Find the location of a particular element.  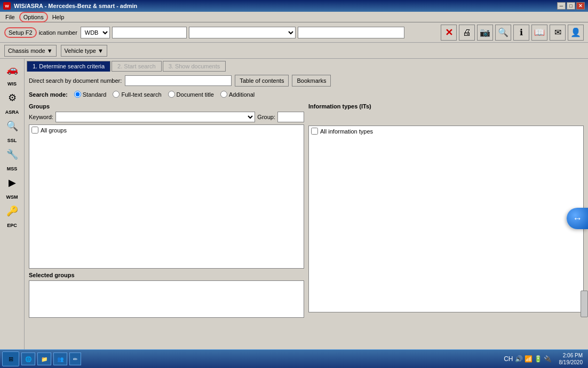

keyword-label: Keyword: is located at coordinates (41, 117).